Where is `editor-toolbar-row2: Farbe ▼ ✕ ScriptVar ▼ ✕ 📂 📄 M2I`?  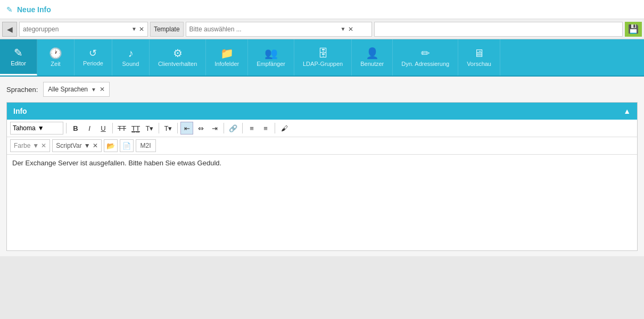 editor-toolbar-row2: Farbe ▼ ✕ ScriptVar ▼ ✕ 📂 📄 M2I is located at coordinates (322, 146).